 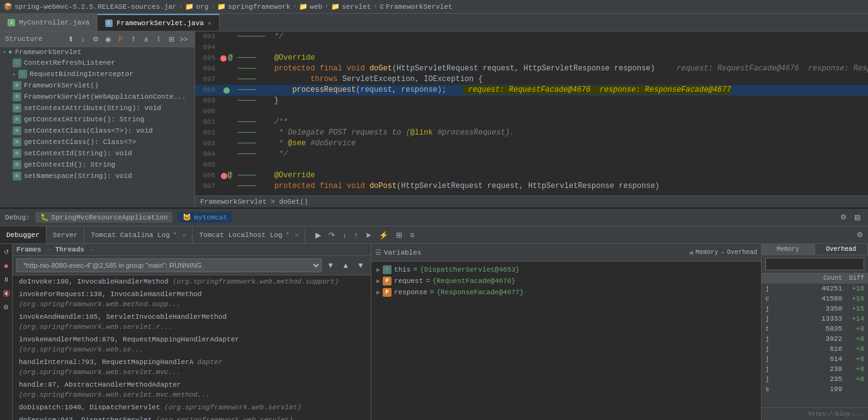 What do you see at coordinates (146, 39) in the screenshot?
I see `anon-button: a` at bounding box center [146, 39].